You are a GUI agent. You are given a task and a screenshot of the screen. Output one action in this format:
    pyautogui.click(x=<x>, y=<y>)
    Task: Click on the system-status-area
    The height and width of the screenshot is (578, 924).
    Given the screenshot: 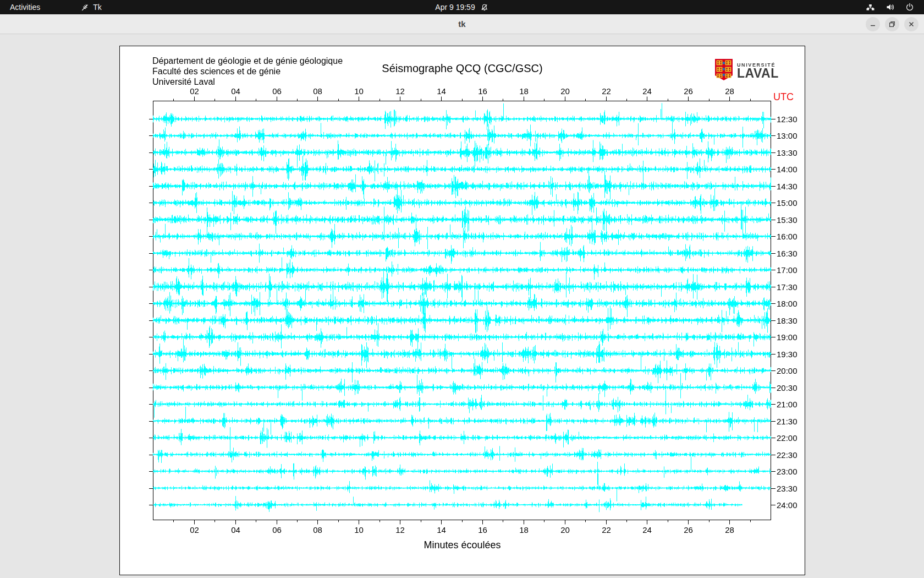 What is the action you would take?
    pyautogui.click(x=895, y=7)
    